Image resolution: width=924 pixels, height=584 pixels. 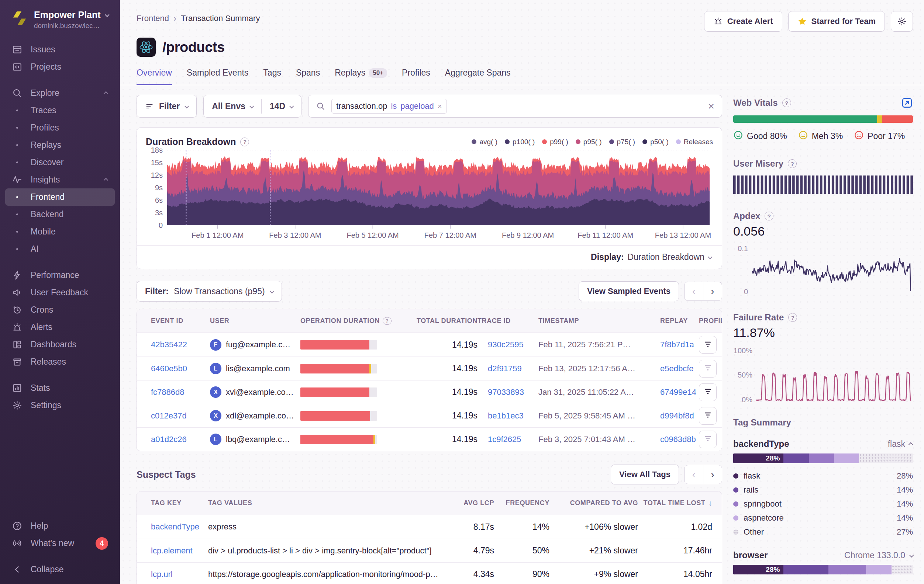 What do you see at coordinates (355, 321) in the screenshot?
I see `column-header-operation-duration: OPERATION DURATION?` at bounding box center [355, 321].